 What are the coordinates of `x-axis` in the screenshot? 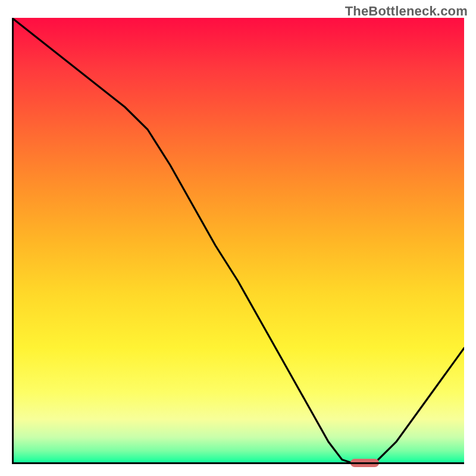 It's located at (238, 463).